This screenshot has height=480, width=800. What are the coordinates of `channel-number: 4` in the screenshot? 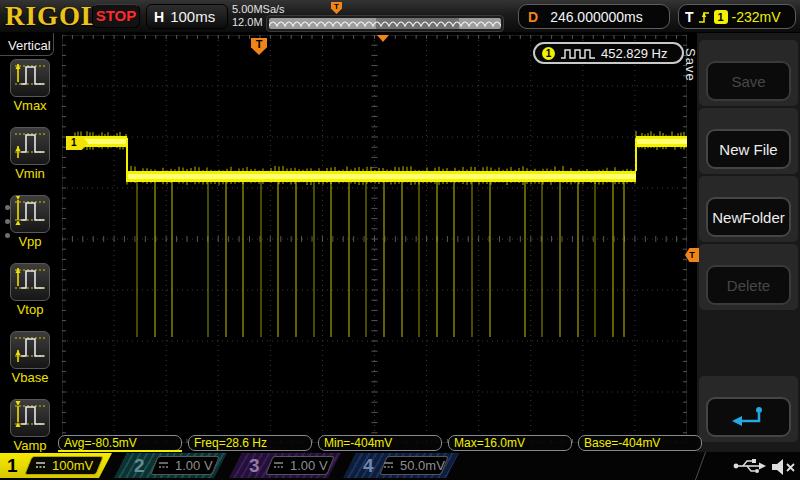 It's located at (368, 466).